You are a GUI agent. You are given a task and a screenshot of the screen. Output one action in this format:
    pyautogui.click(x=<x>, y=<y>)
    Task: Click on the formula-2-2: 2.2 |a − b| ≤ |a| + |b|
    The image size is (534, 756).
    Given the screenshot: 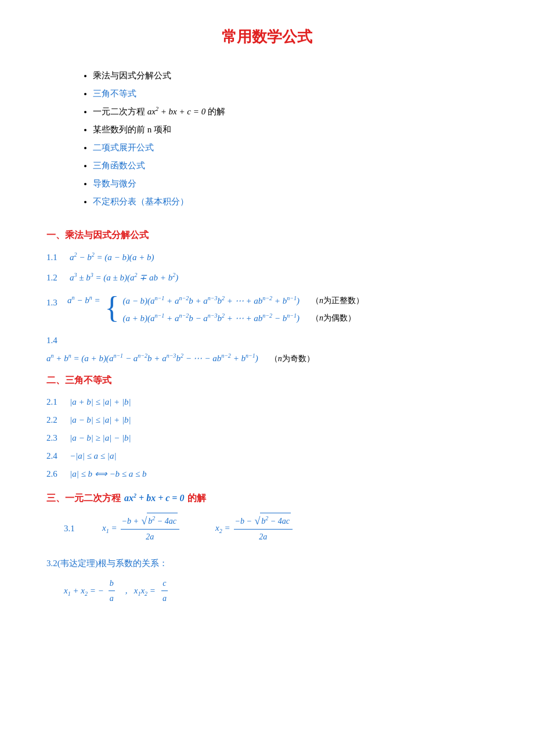 What is the action you would take?
    pyautogui.click(x=267, y=420)
    